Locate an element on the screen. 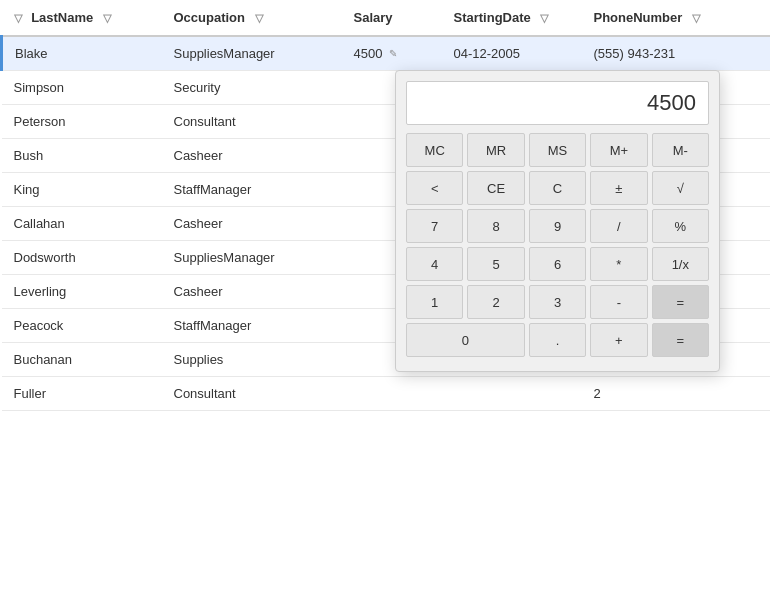  calc-btn-divide: / is located at coordinates (618, 226).